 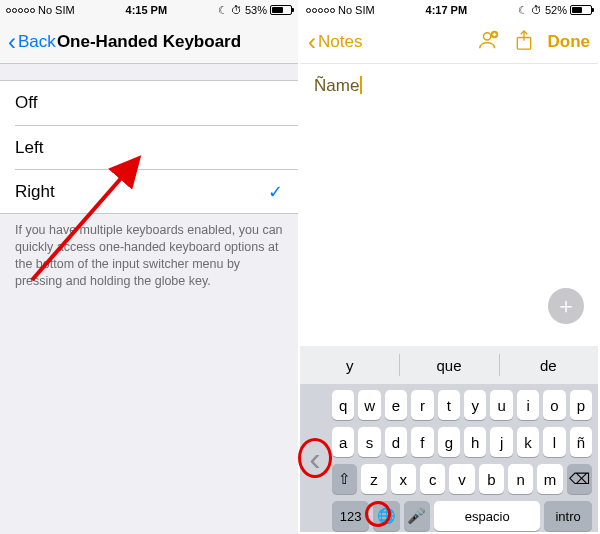 I want to click on keyboard-row-4: 123 🌐 🎤 espacio intro, so click(x=462, y=516).